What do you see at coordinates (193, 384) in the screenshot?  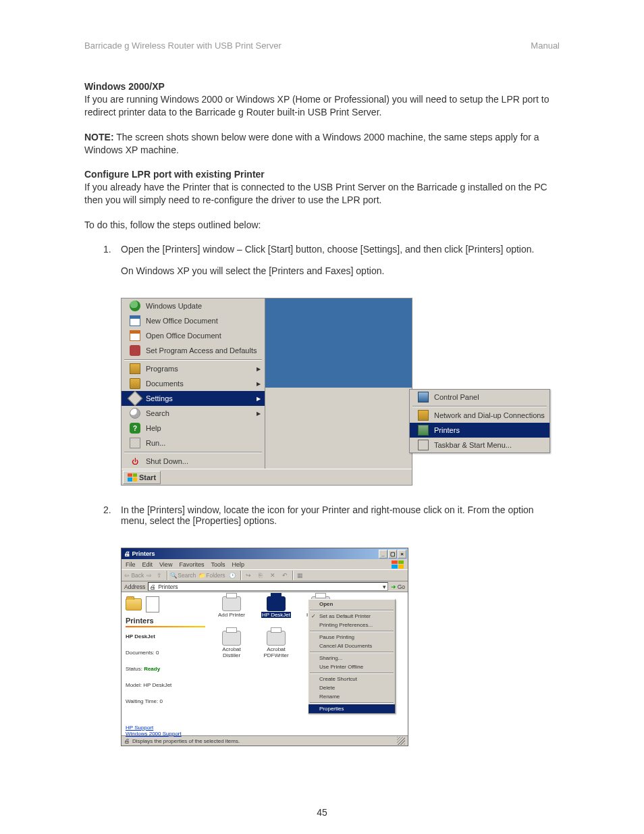 I see `sm-documents: Documents▶` at bounding box center [193, 384].